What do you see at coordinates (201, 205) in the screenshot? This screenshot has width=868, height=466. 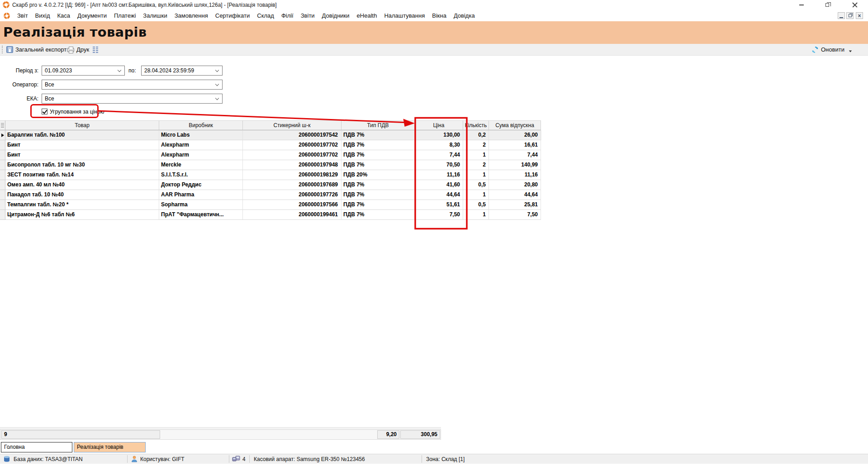 I see `cell-manufacturer: Sopharma` at bounding box center [201, 205].